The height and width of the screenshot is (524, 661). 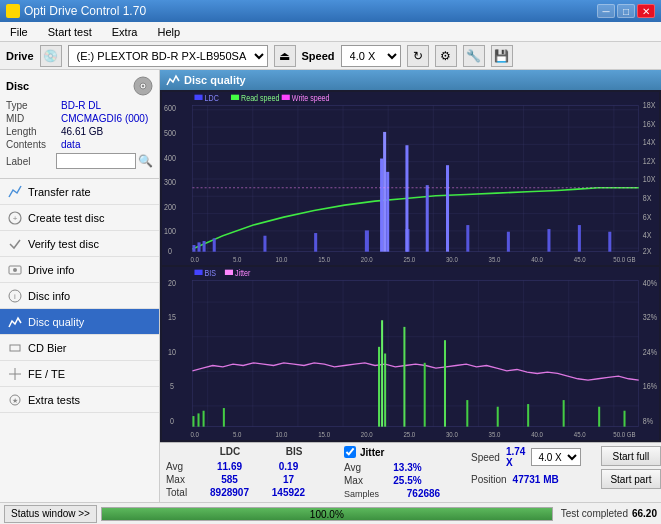 I want to click on status-value: 66.20, so click(x=644, y=514).